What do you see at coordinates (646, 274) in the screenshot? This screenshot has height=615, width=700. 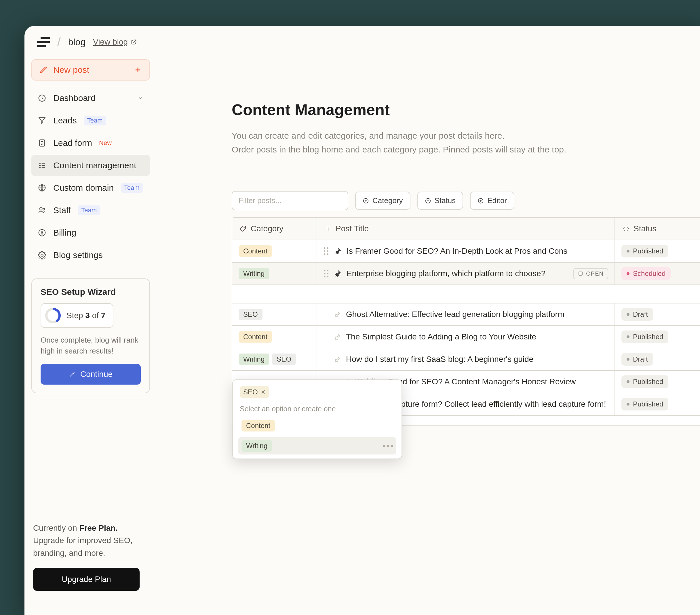 I see `status-pill: Scheduled` at bounding box center [646, 274].